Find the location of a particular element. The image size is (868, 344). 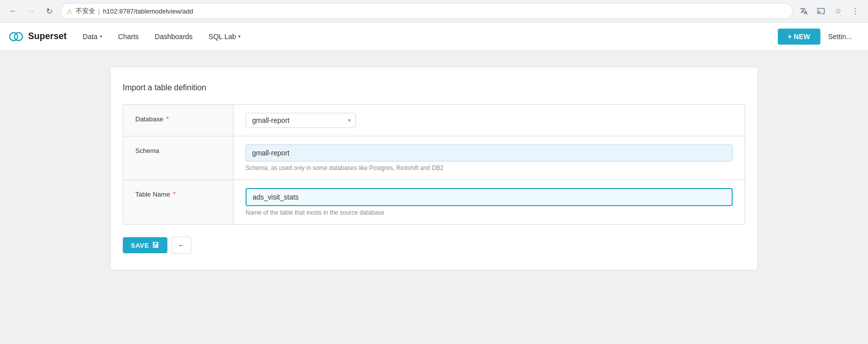

address-security-text: 不安全 is located at coordinates (85, 11).